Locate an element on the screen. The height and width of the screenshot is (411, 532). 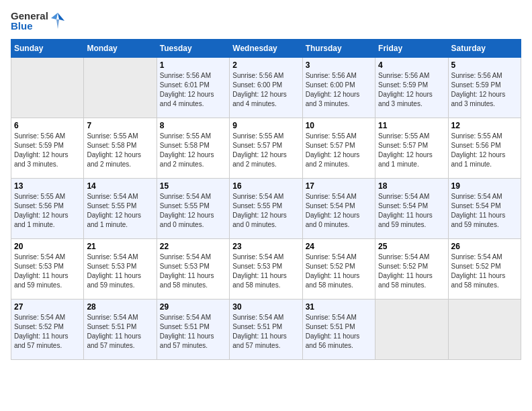
calendar-cell: 28Sunrise: 5:54 AM Sunset: 5:51 PM Dayli… is located at coordinates (120, 330).